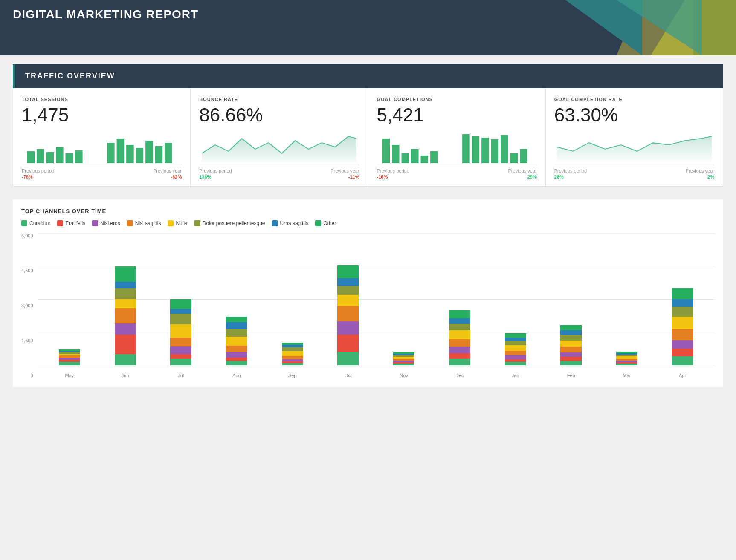 Image resolution: width=736 pixels, height=560 pixels. Describe the element at coordinates (230, 223) in the screenshot. I see `legend-item: Dolor posuere pellentesque` at that location.